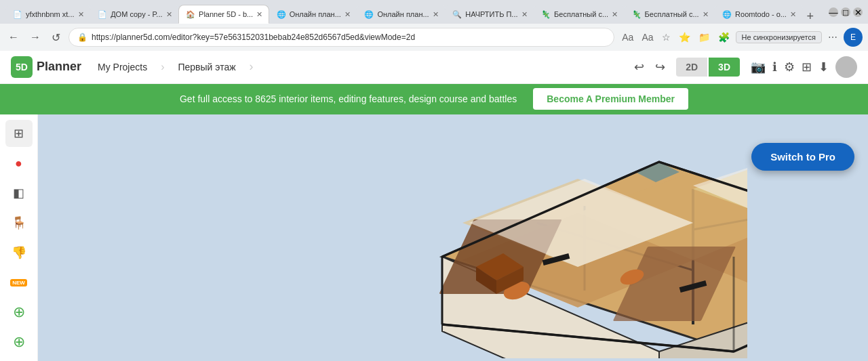 This screenshot has height=361, width=868. What do you see at coordinates (19, 312) in the screenshot?
I see `add-icon: ⊕` at bounding box center [19, 312].